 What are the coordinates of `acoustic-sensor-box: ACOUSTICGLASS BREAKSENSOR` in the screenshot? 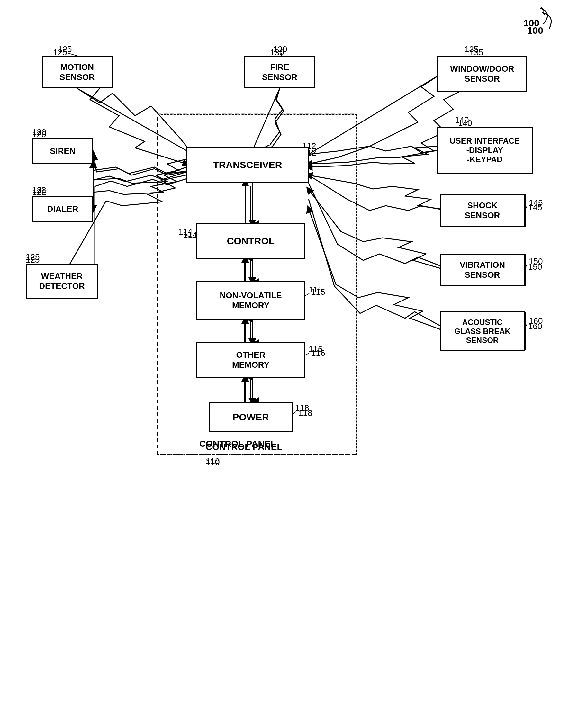 It's located at (482, 331).